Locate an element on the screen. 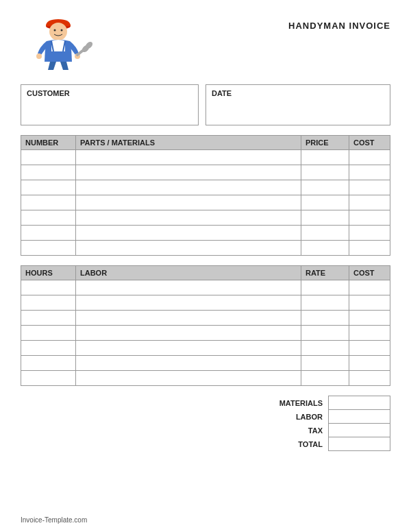 This screenshot has height=532, width=411. invoice-title: HANDYMAN INVOICE is located at coordinates (340, 22).